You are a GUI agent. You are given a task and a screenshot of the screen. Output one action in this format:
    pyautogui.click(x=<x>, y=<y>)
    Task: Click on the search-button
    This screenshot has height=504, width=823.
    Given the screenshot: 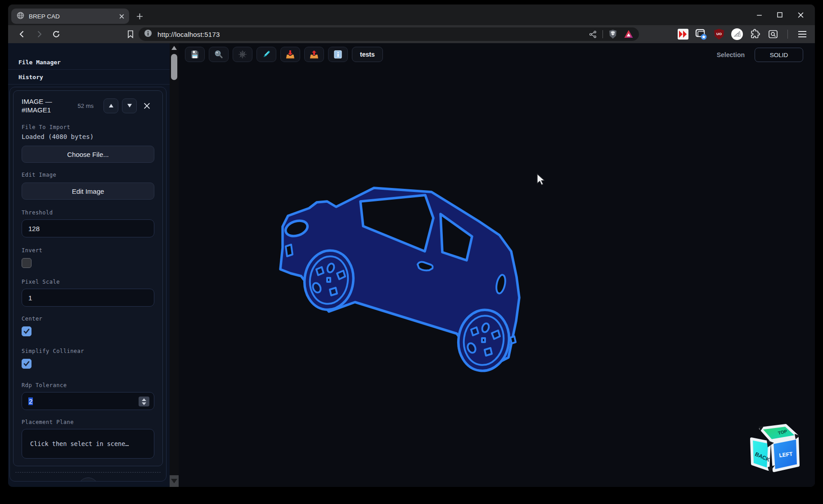 What is the action you would take?
    pyautogui.click(x=219, y=54)
    